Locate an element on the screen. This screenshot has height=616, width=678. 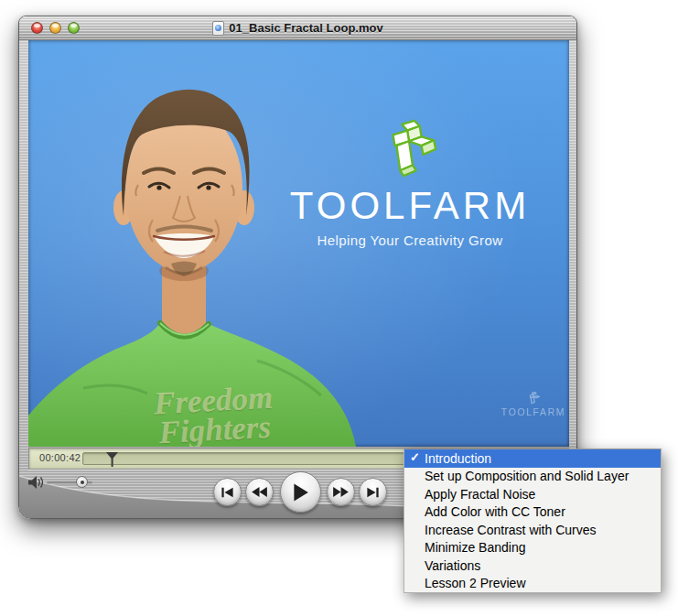
playhead-marker is located at coordinates (113, 459).